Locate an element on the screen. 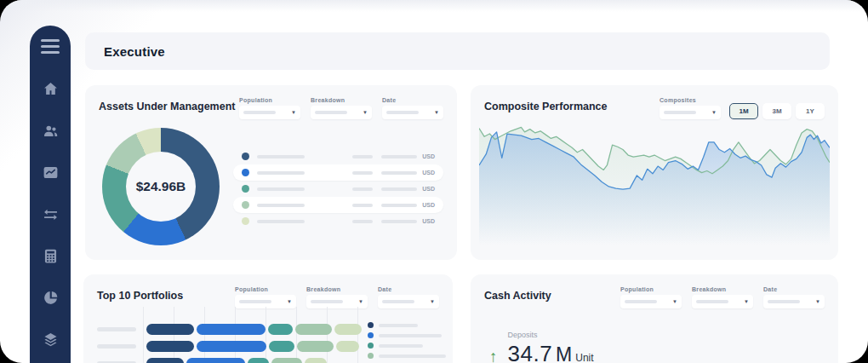 The height and width of the screenshot is (363, 868). filter-label: Date is located at coordinates (794, 290).